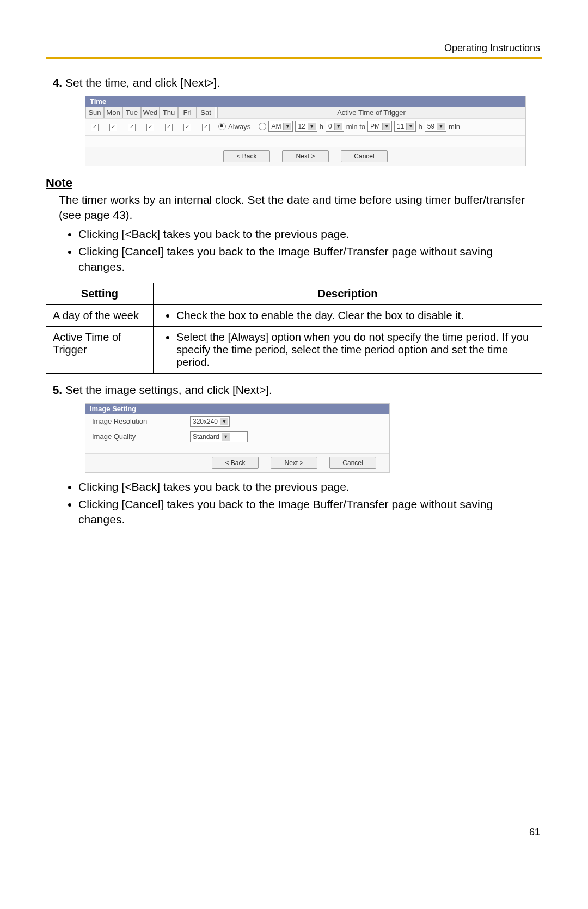  Describe the element at coordinates (301, 208) in the screenshot. I see `note-body: The timer works by an internal clock. Se…` at that location.